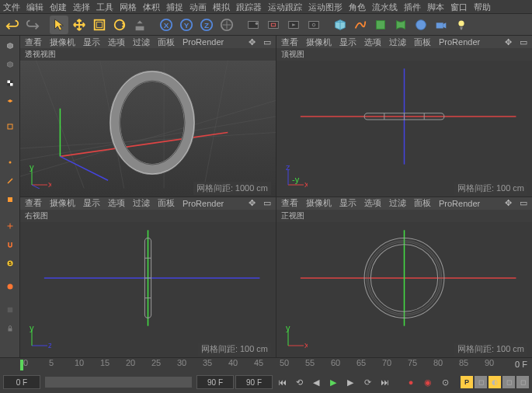  I want to click on render-settings-button, so click(314, 25).